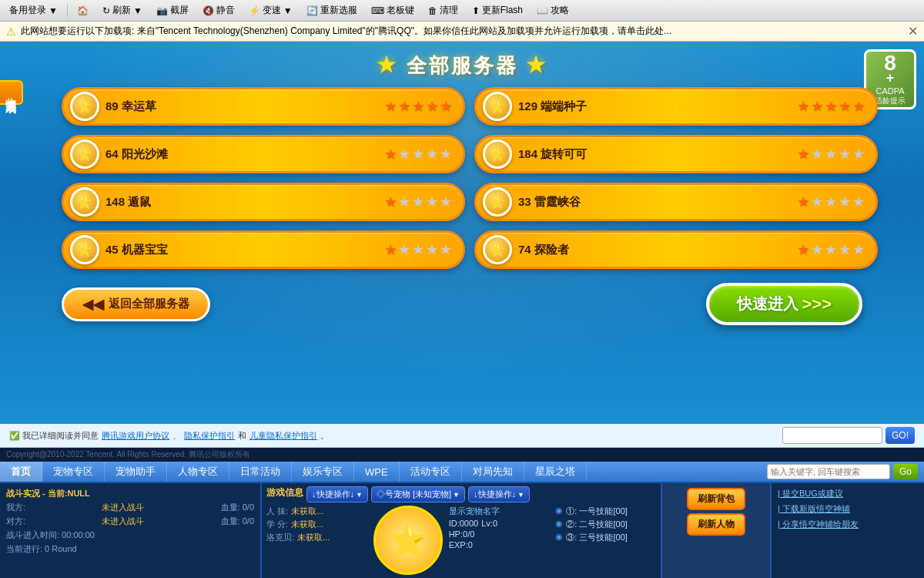 This screenshot has height=578, width=924. What do you see at coordinates (263, 250) in the screenshot?
I see `server-item: ⭐45 机器宝宝★★★★★` at bounding box center [263, 250].